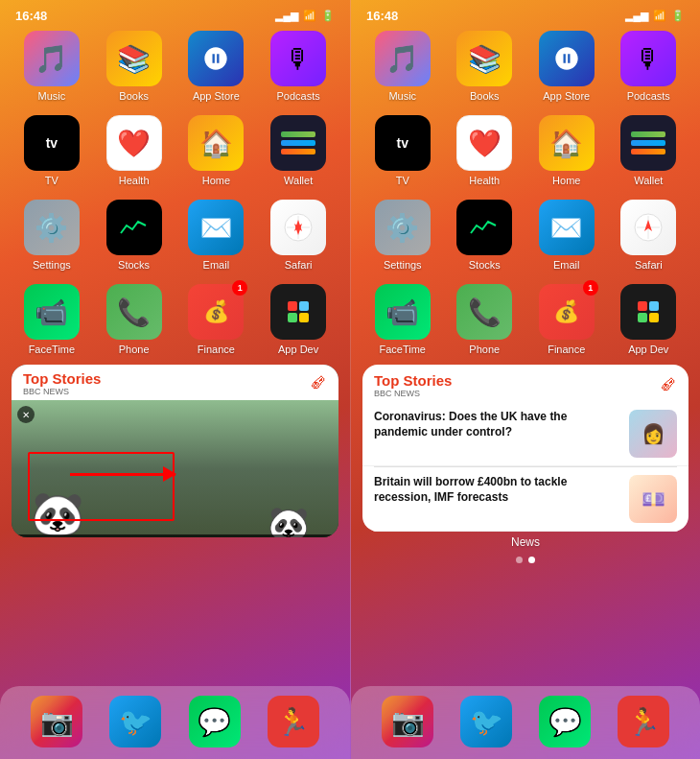  What do you see at coordinates (52, 151) in the screenshot?
I see `app-tv-left: tv TV` at bounding box center [52, 151].